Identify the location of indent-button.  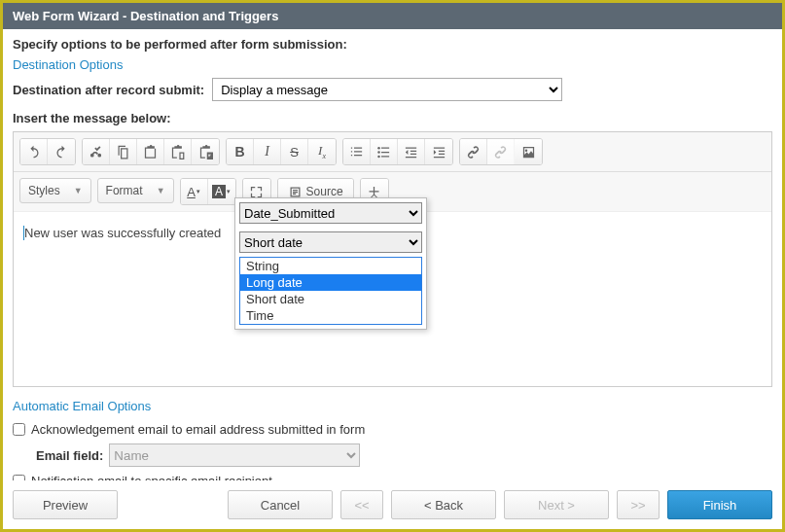
(439, 152).